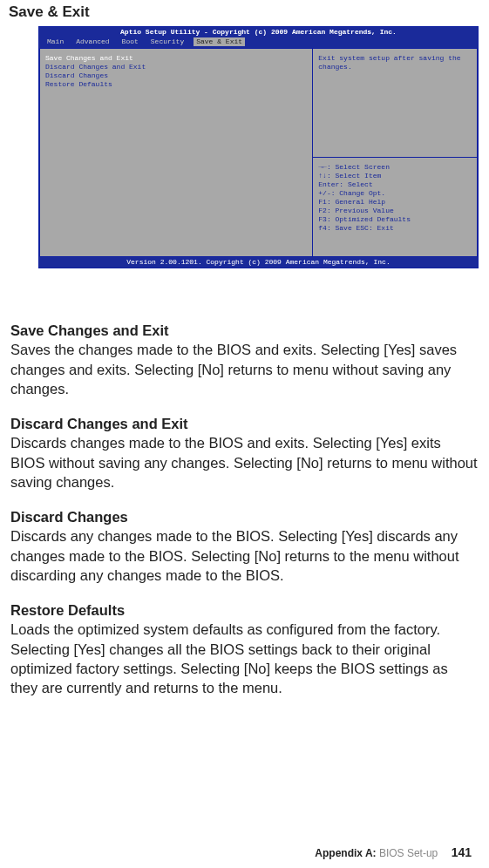  Describe the element at coordinates (395, 176) in the screenshot. I see `keyhelp-line: ↑↓: Select Item` at that location.